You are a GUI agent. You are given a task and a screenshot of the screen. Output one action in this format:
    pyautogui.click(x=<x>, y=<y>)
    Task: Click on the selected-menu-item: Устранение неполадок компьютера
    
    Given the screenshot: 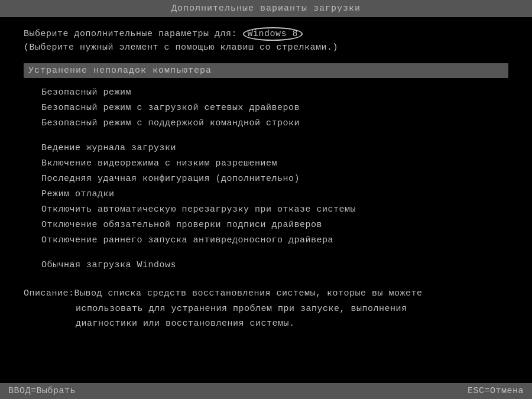 What is the action you would take?
    pyautogui.click(x=266, y=71)
    